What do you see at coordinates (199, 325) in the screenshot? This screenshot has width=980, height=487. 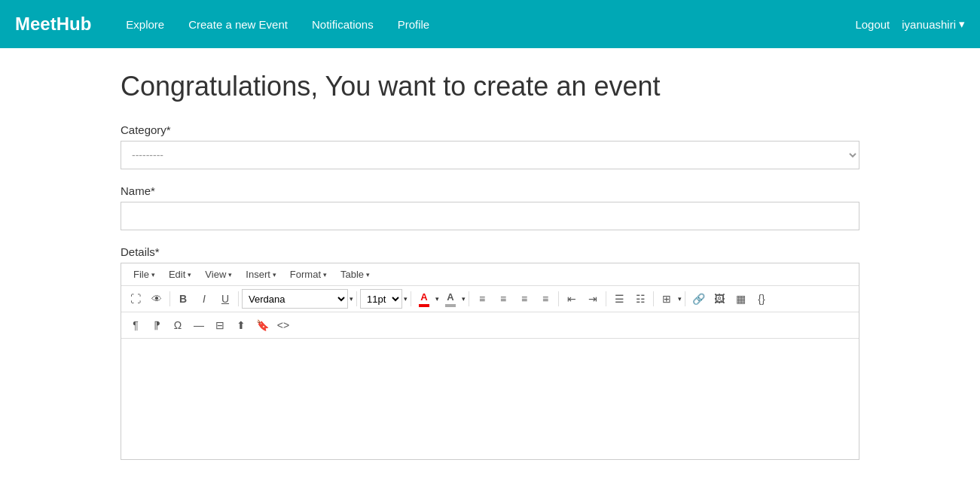 I see `horizontal-rule-btn: —` at bounding box center [199, 325].